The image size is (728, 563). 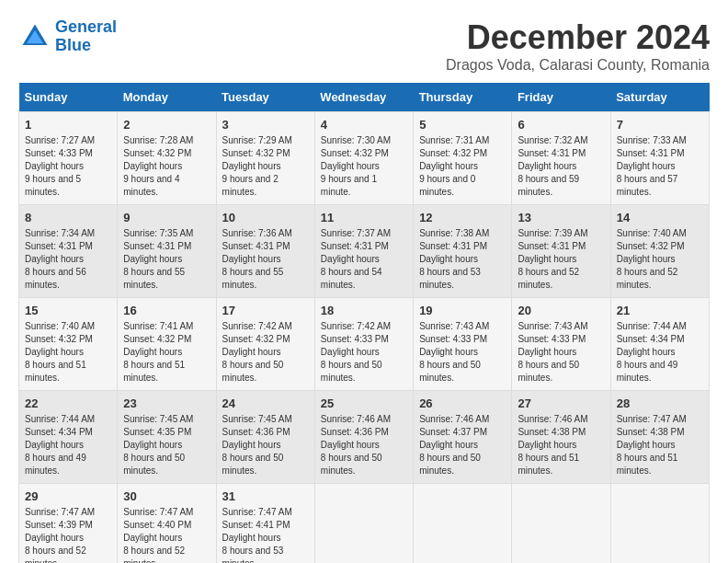 I want to click on day-number: 30, so click(x=166, y=497).